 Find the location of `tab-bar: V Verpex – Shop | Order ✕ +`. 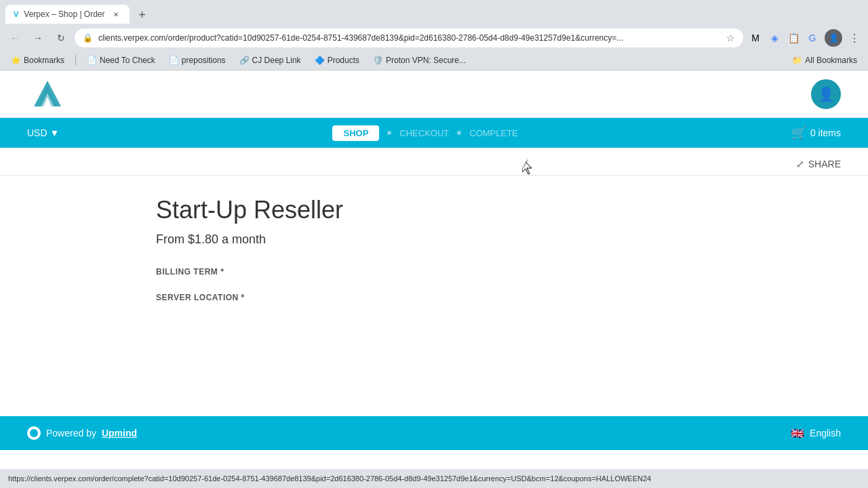

tab-bar: V Verpex – Shop | Order ✕ + is located at coordinates (434, 12).